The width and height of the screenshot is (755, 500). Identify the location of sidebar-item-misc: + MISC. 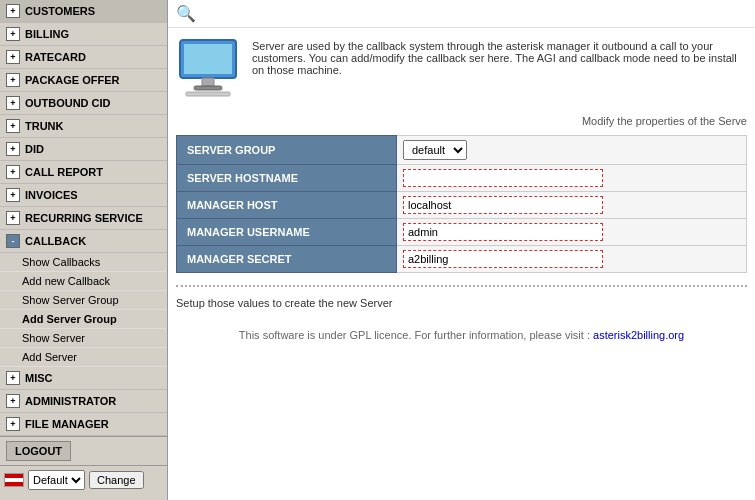
(84, 378).